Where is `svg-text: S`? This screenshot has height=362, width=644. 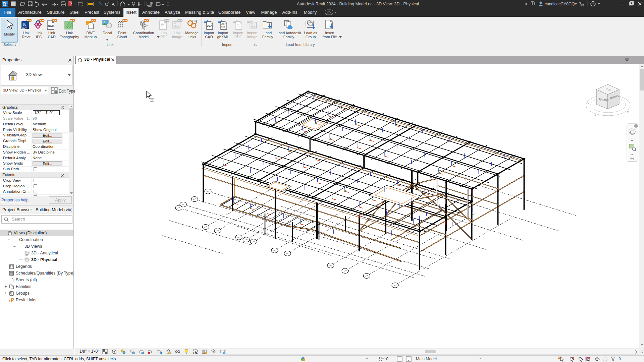
svg-text: S is located at coordinates (595, 115).